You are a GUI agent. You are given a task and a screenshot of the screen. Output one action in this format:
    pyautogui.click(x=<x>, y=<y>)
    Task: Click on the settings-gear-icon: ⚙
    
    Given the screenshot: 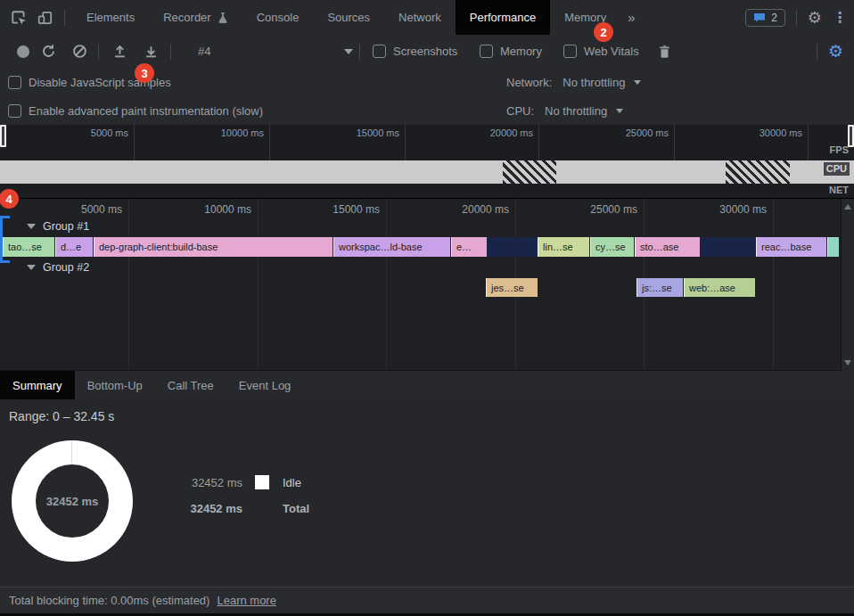 What is the action you would take?
    pyautogui.click(x=815, y=18)
    